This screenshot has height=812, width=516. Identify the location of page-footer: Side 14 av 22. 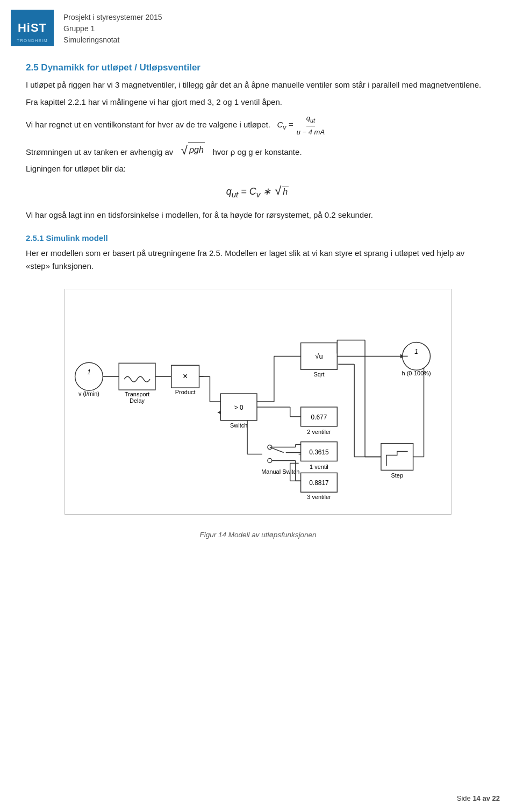
(478, 798).